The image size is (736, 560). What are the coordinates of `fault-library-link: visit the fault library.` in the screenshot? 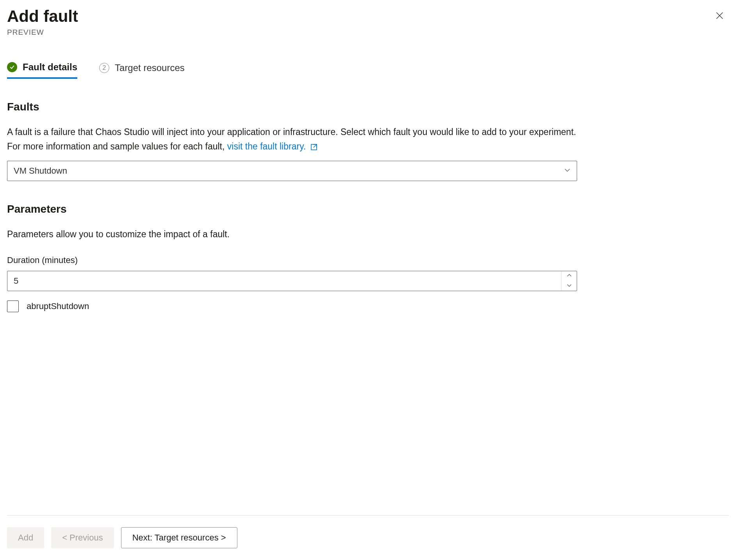 It's located at (273, 146).